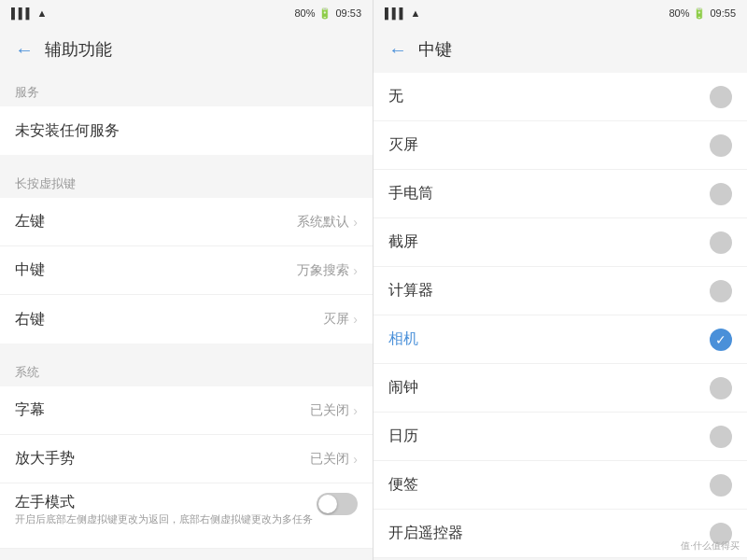 Image resolution: width=747 pixels, height=560 pixels. I want to click on left-title-bar: ← 辅助功能, so click(187, 49).